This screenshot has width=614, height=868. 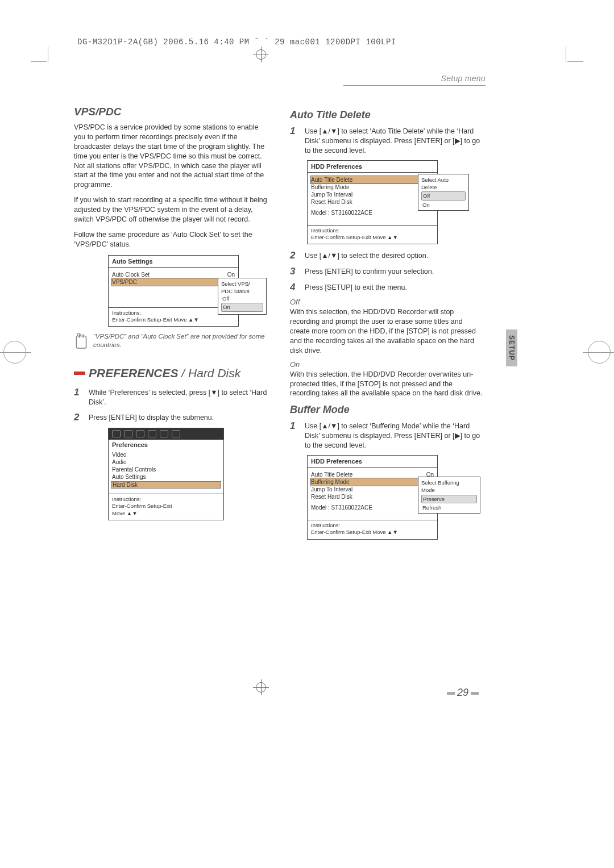 I want to click on header-bar: Setup menu, so click(x=414, y=80).